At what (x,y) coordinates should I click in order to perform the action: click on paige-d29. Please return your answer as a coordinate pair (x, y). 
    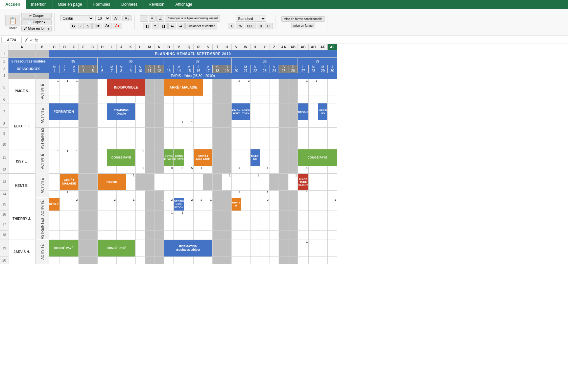
    Looking at the image, I should click on (323, 88).